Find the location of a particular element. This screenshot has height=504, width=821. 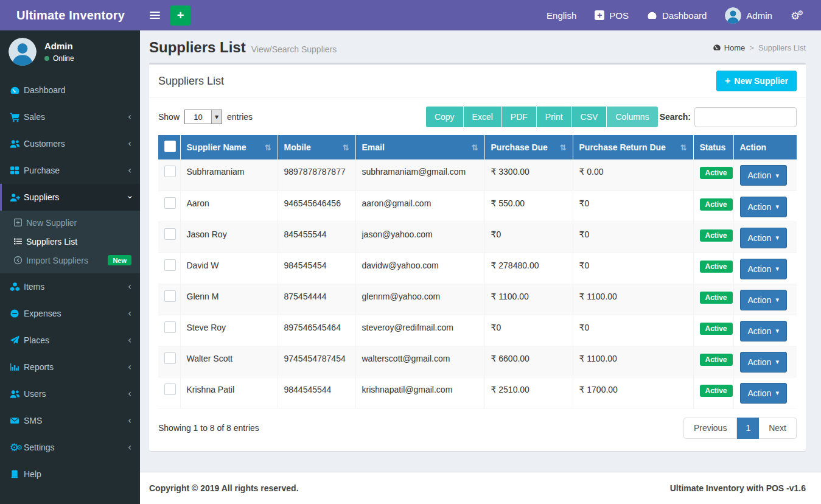

quick-add-button: + is located at coordinates (180, 16).